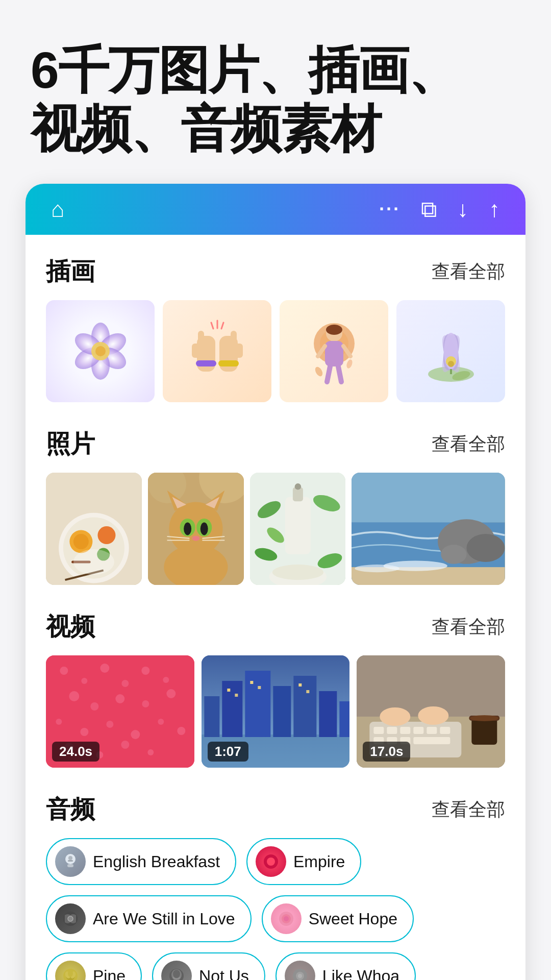 Image resolution: width=551 pixels, height=980 pixels. What do you see at coordinates (70, 862) in the screenshot?
I see `chip-thumb-english` at bounding box center [70, 862].